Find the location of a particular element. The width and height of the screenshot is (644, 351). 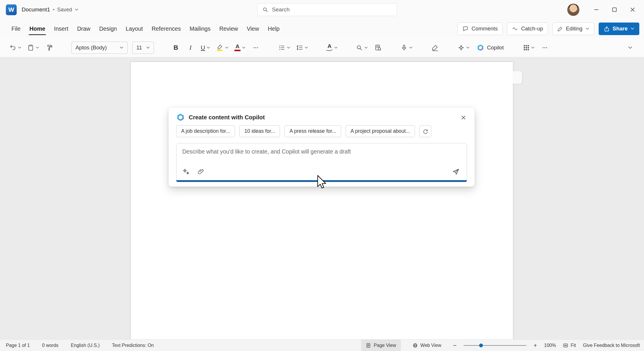

zoom-slider-track is located at coordinates (495, 345).